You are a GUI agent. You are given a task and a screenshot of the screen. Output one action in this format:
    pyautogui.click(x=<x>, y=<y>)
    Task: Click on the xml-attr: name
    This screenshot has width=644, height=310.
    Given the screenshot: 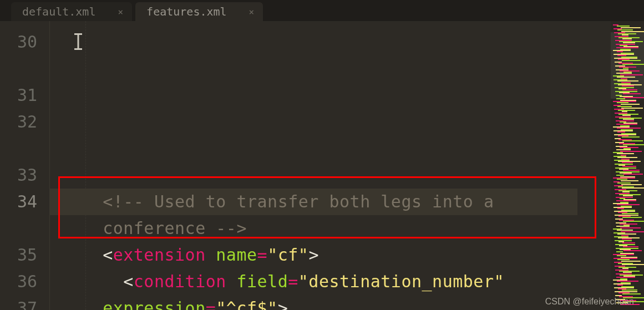 What is the action you would take?
    pyautogui.click(x=236, y=255)
    